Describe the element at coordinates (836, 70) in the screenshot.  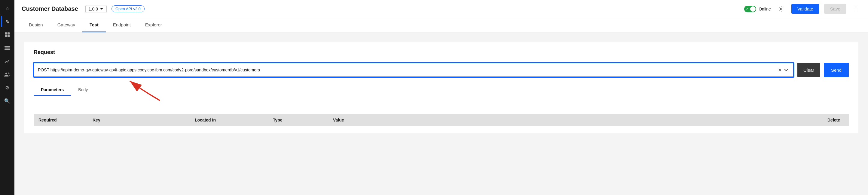
I see `send-button: Send` at that location.